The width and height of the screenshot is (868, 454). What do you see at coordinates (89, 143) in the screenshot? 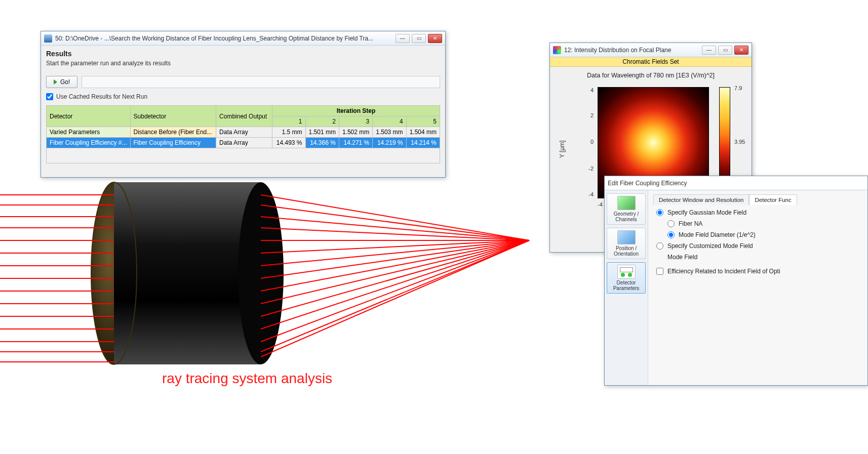
I see `cell-detector: Fiber Coupling Efficiency #...` at bounding box center [89, 143].